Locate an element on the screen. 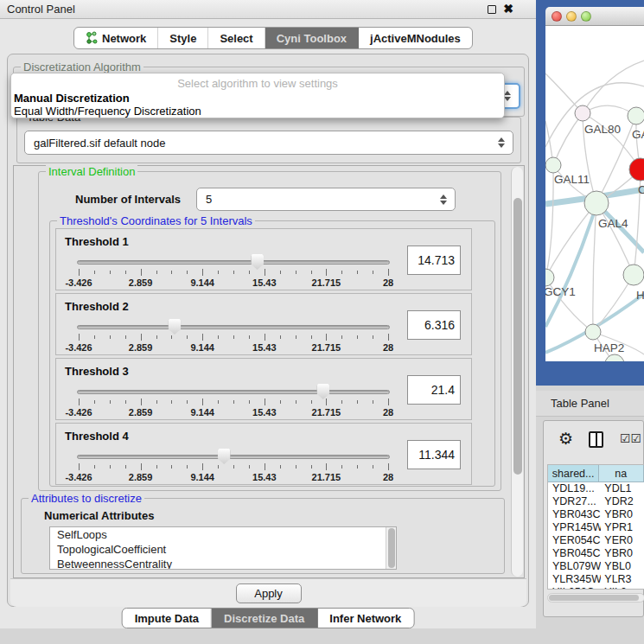 This screenshot has height=644, width=644. algorithm-option-manual-discretization: Manual Discretization is located at coordinates (72, 99).